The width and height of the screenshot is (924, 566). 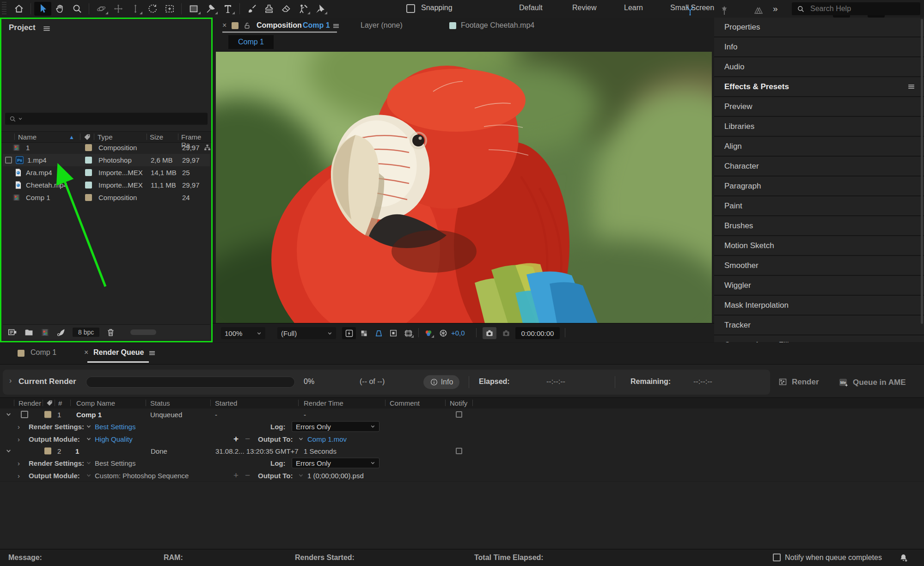 What do you see at coordinates (819, 246) in the screenshot?
I see `panel-tab-motion-sketch: Motion Sketch` at bounding box center [819, 246].